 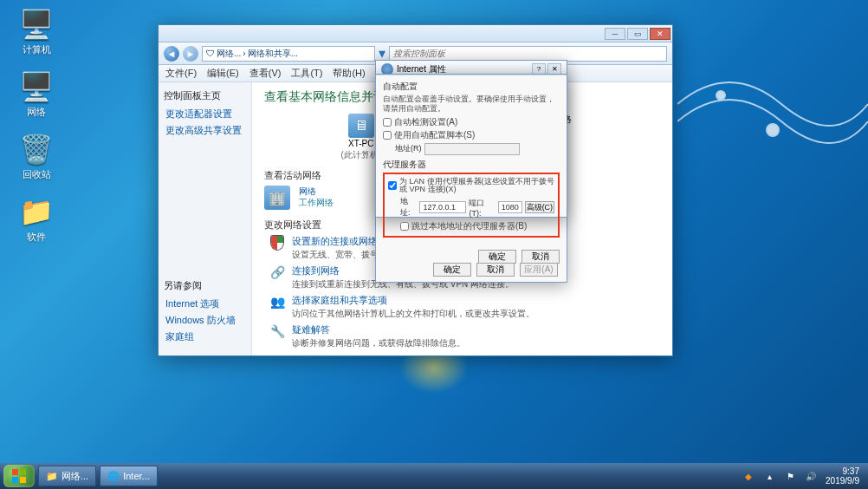 What do you see at coordinates (379, 329) in the screenshot?
I see `item-title: 疑难解答` at bounding box center [379, 329].